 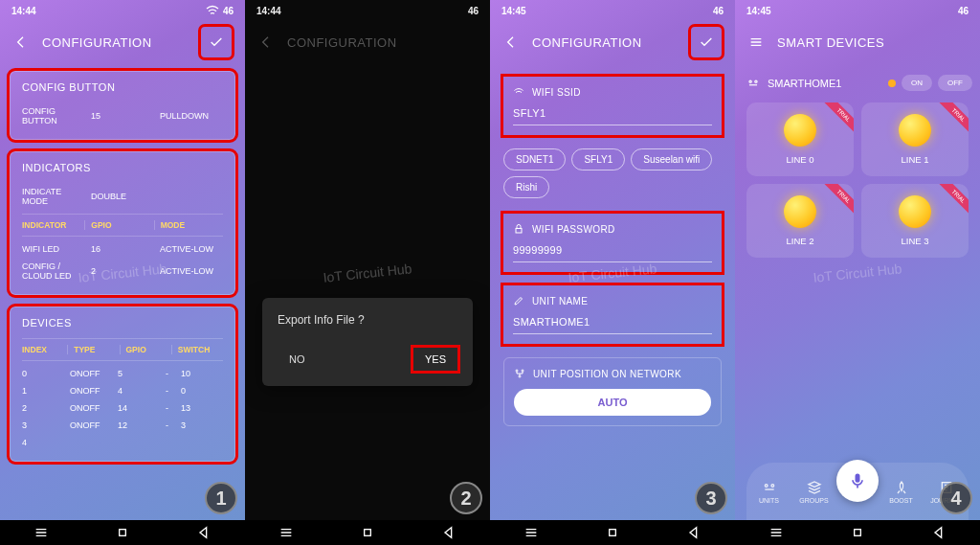 What do you see at coordinates (902, 488) in the screenshot?
I see `boost-icon` at bounding box center [902, 488].